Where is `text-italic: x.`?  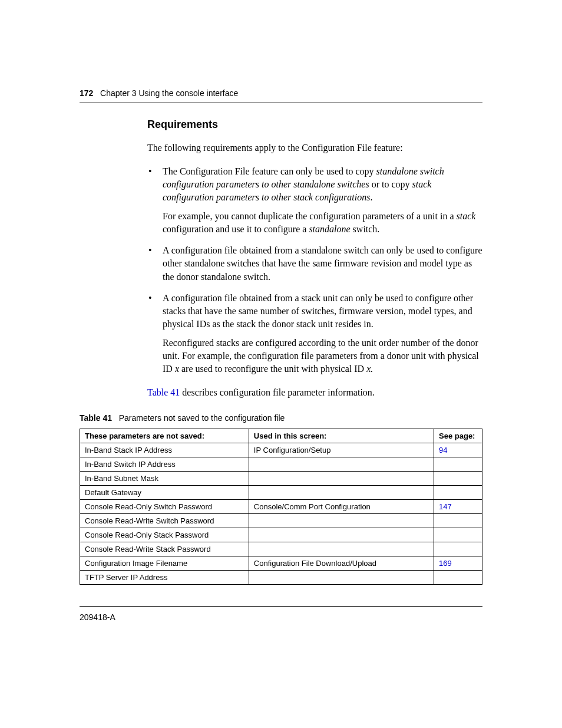
text-italic: x. is located at coordinates (370, 369).